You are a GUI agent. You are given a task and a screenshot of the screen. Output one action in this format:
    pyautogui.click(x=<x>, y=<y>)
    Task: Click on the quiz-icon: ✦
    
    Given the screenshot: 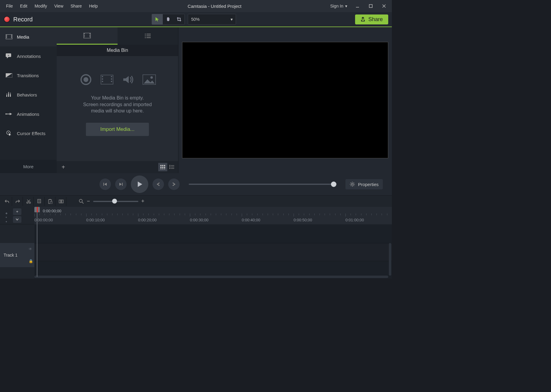 What is the action you would take?
    pyautogui.click(x=6, y=217)
    